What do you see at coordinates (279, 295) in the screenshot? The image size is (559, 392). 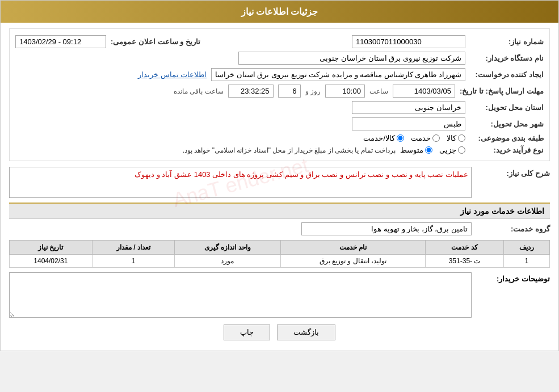 I see `buyer-desc-row: توضیحات خریدار:` at bounding box center [279, 295].